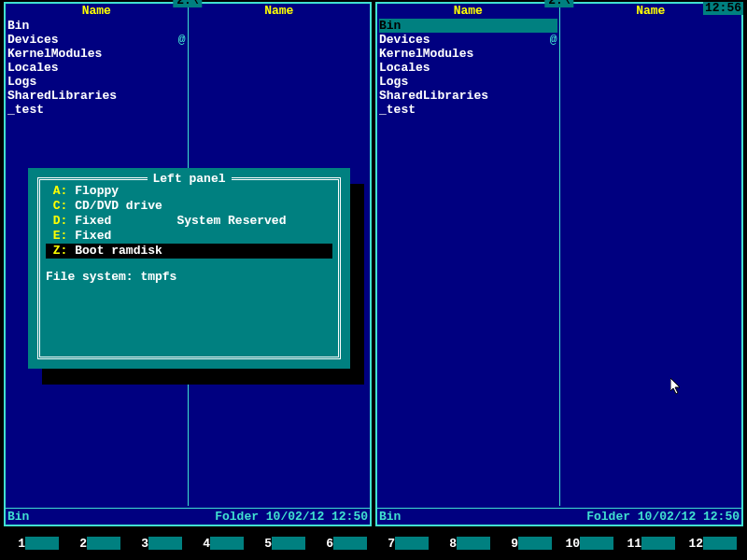  I want to click on mouse-cursor-icon, so click(676, 386).